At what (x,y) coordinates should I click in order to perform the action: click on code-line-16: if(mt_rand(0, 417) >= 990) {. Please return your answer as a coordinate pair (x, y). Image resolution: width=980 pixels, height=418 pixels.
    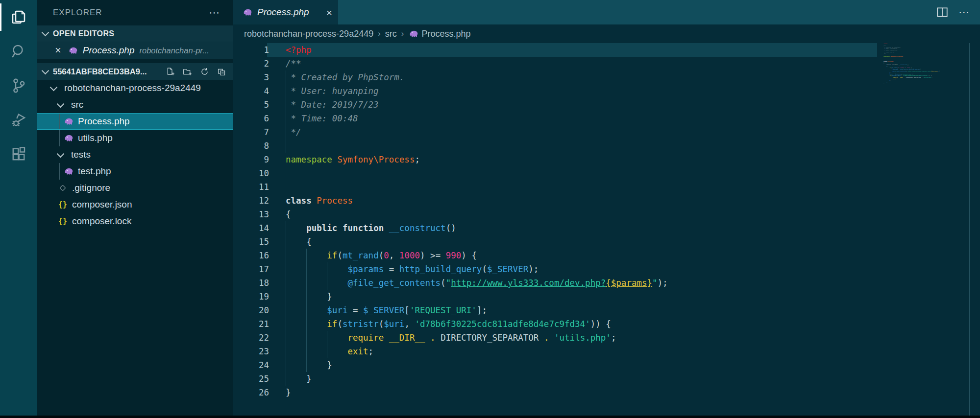
    Looking at the image, I should click on (451, 255).